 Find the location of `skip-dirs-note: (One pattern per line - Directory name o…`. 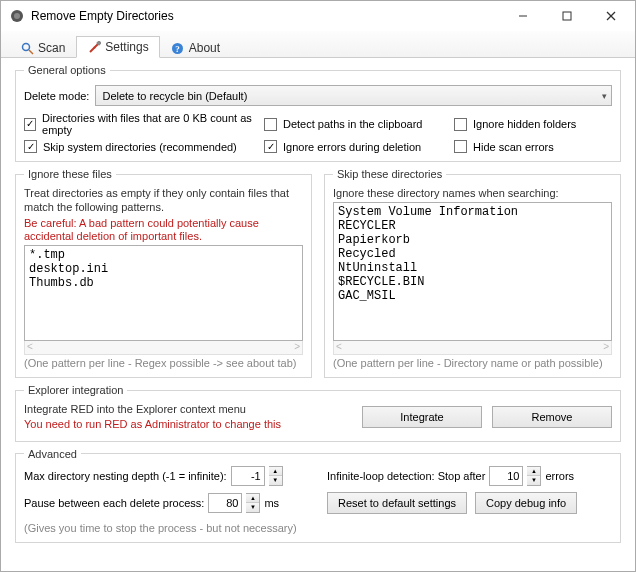

skip-dirs-note: (One pattern per line - Directory name o… is located at coordinates (472, 363).